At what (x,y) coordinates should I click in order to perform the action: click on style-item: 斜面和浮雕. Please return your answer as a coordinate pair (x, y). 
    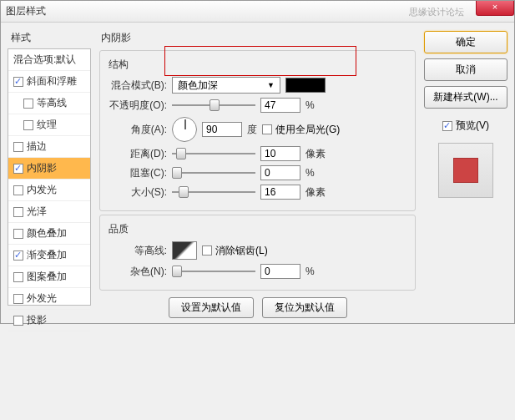
    Looking at the image, I should click on (49, 82).